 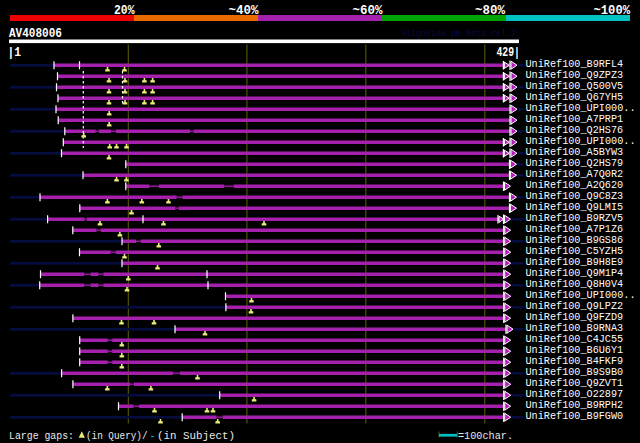 What do you see at coordinates (244, 10) in the screenshot?
I see `svg-text: ~40%` at bounding box center [244, 10].